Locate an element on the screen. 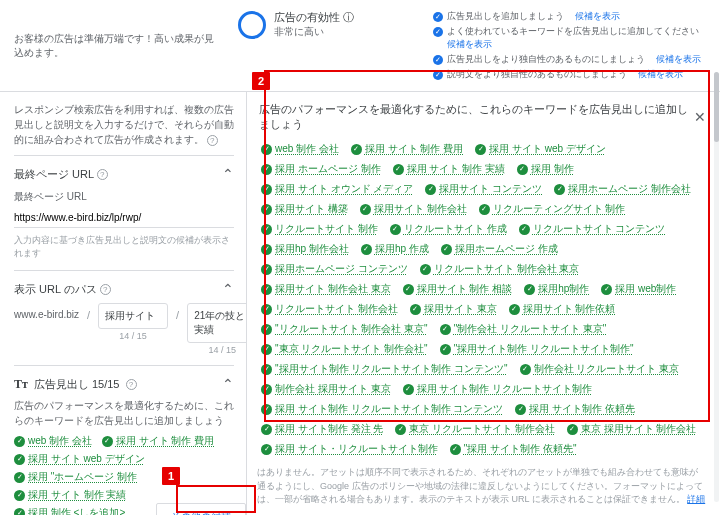 The width and height of the screenshot is (720, 515). details-link: 詳細 is located at coordinates (696, 499).